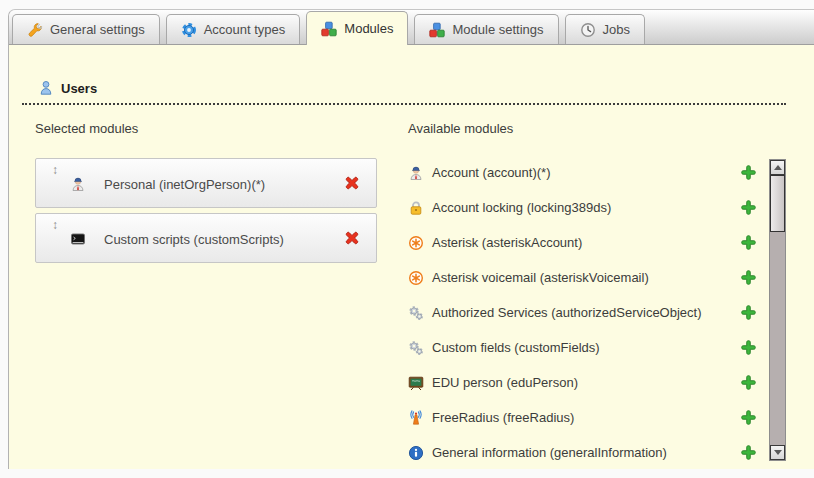 The image size is (814, 478). I want to click on selected-modules-label: Selected modules, so click(86, 128).